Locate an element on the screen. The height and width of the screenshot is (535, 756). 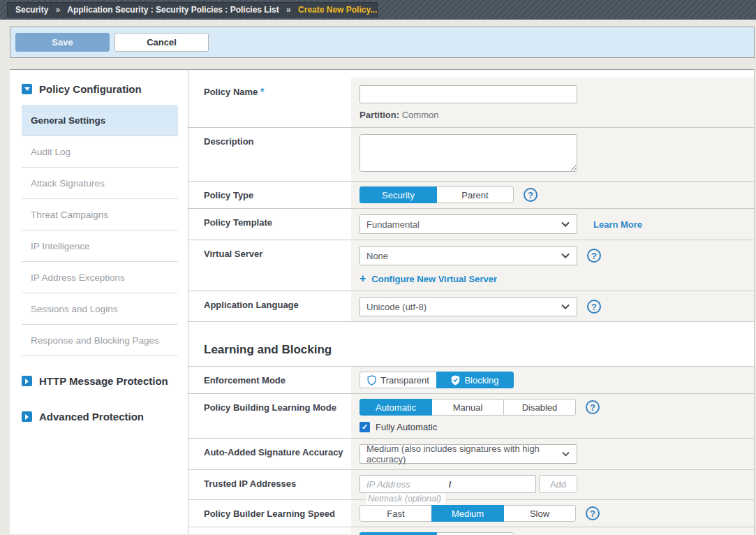
sidebar-item-general-settings: General Settings is located at coordinates (100, 120).